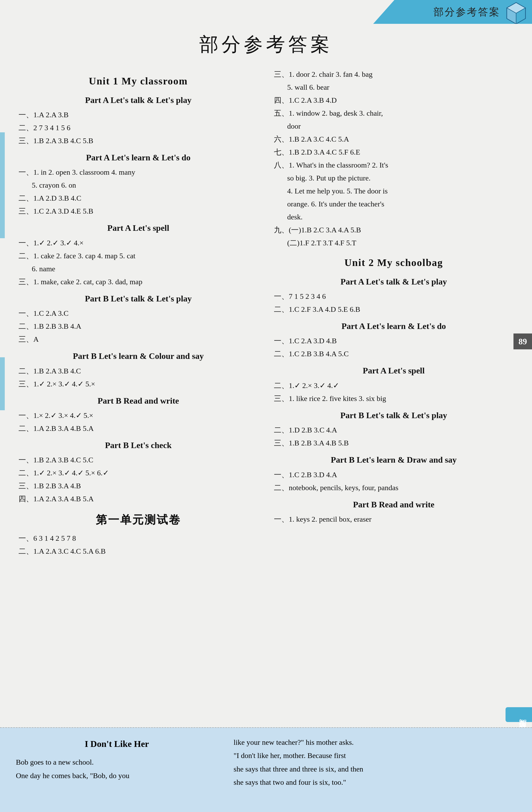 Image resolution: width=532 pixels, height=812 pixels. What do you see at coordinates (140, 313) in the screenshot?
I see `answer-line: 一、1.C 2.A 3.C` at bounding box center [140, 313].